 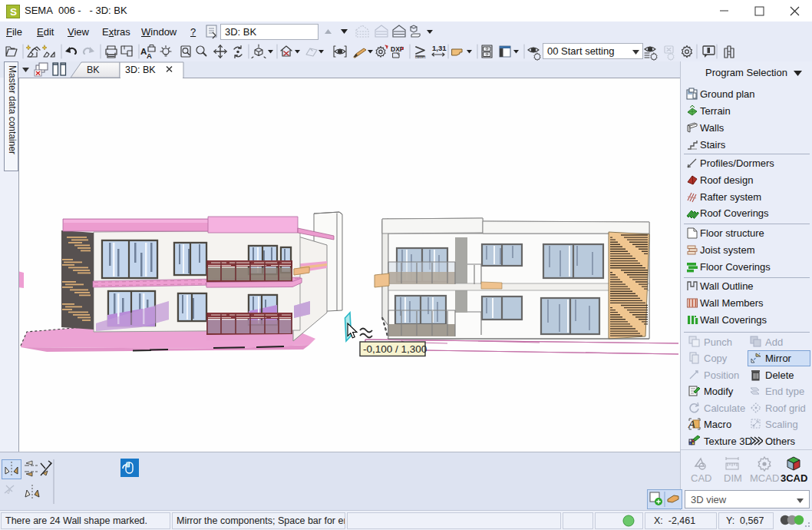 I want to click on svg-text: -0,100 / 1,300, so click(x=394, y=349).